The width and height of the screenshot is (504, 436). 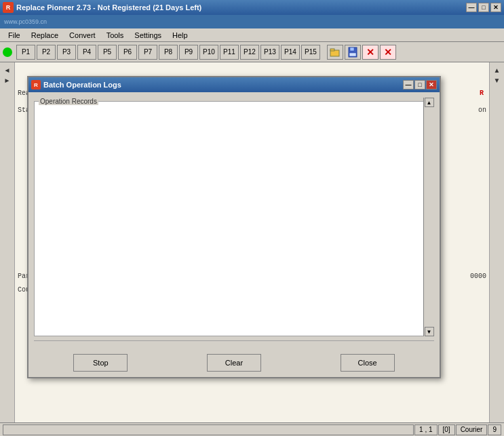 What do you see at coordinates (471, 7) in the screenshot?
I see `minimize-button: —` at bounding box center [471, 7].